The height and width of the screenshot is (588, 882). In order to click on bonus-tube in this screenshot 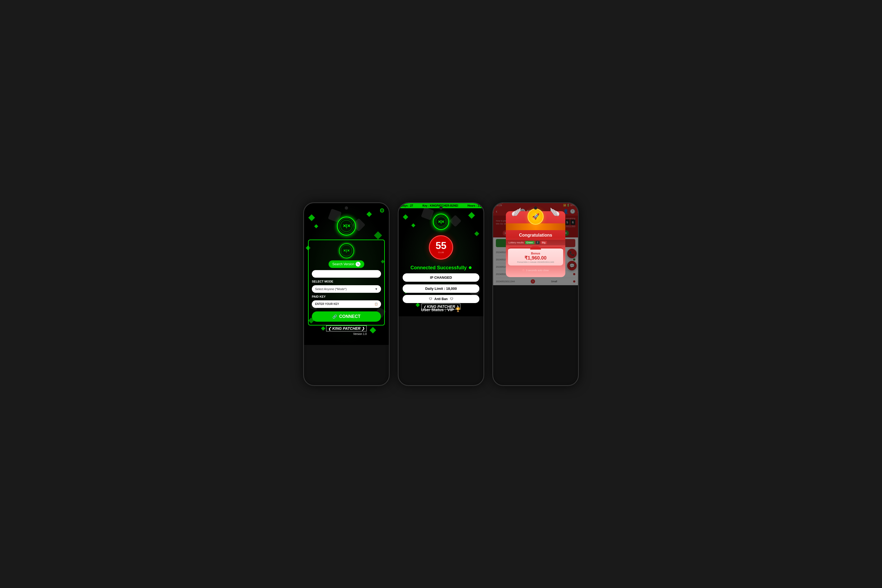, I will do `click(536, 248)`.